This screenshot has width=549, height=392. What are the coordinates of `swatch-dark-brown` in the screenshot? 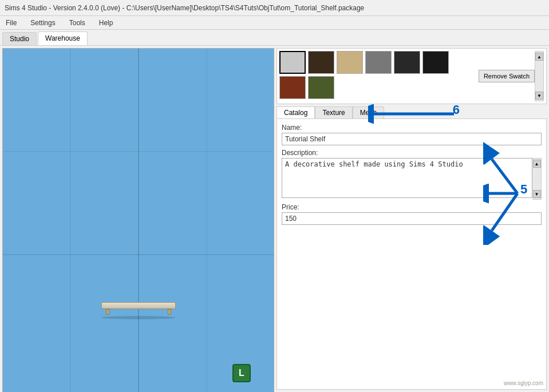 It's located at (321, 62).